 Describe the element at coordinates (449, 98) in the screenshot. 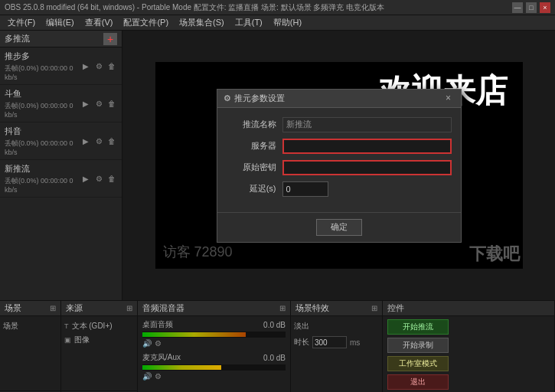

I see `dialog-close-button: ×` at that location.